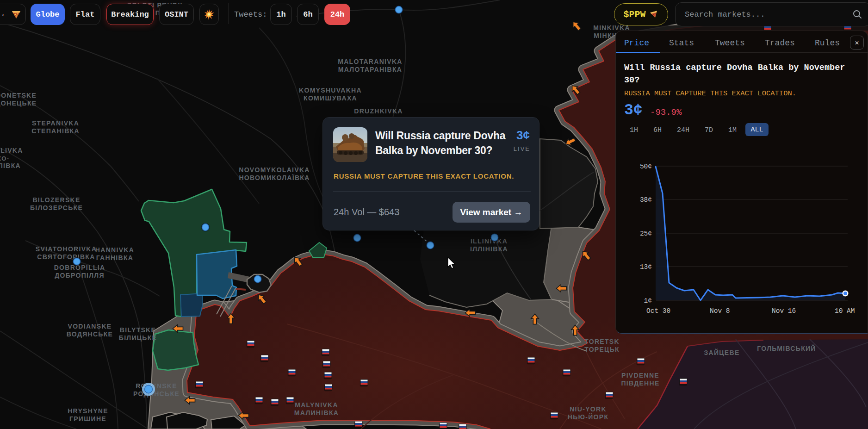 The image size is (868, 429). I want to click on svg-text: STEPANIVKA, so click(56, 123).